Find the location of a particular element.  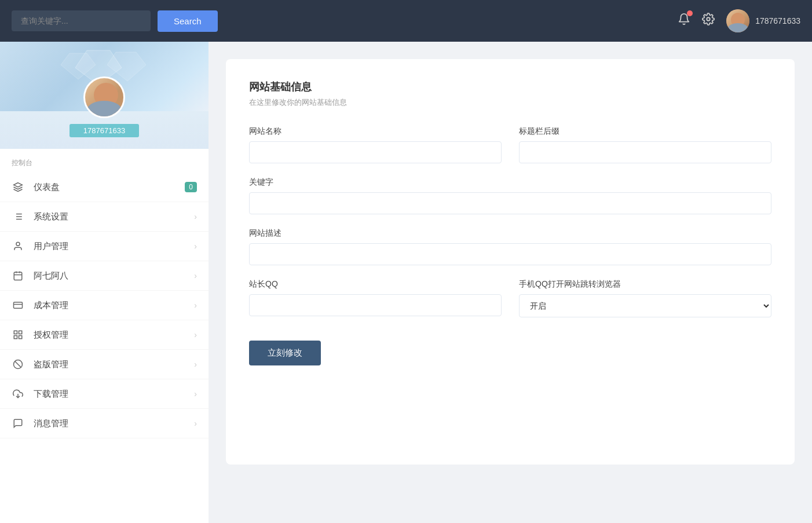

sidebar-item-label: 盗版管理 is located at coordinates (109, 365).